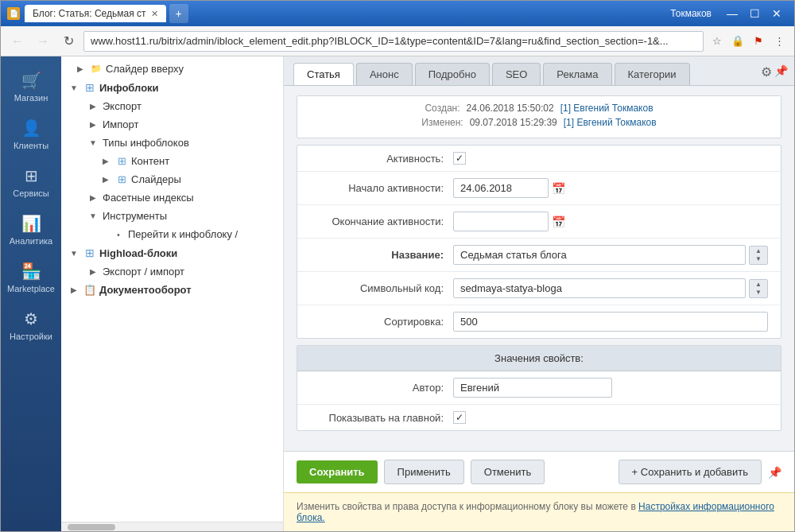  What do you see at coordinates (31, 134) in the screenshot?
I see `sidebar-item-clients: 👤 Клиенты` at bounding box center [31, 134].